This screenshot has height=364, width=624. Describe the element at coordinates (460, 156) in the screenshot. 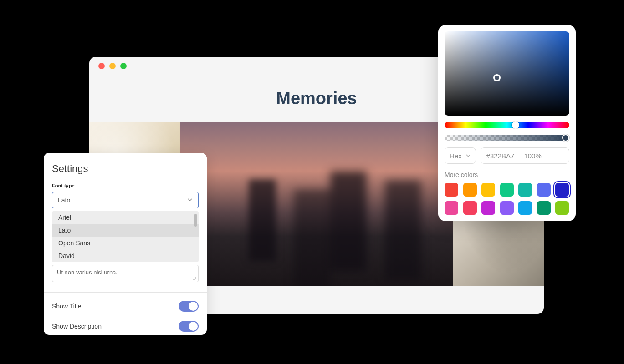

I see `color-format-select: Hex` at that location.